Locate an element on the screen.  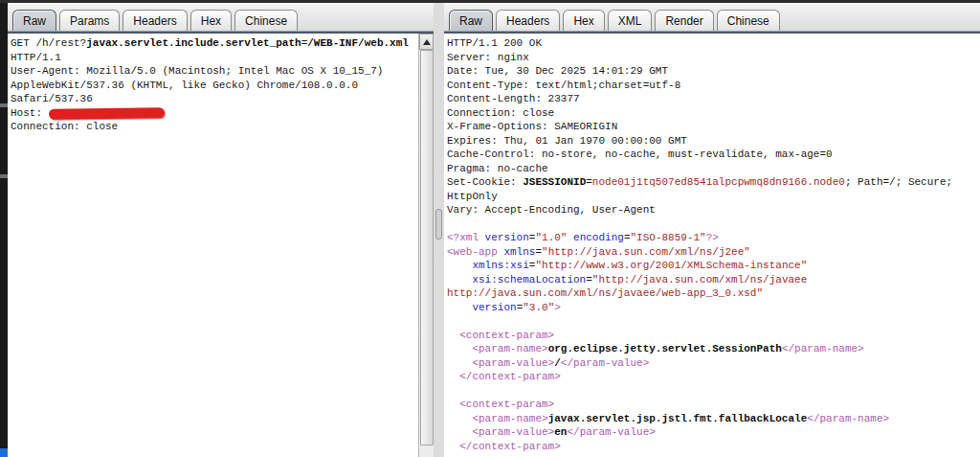
edge-blue-accent is located at coordinates (4, 452).